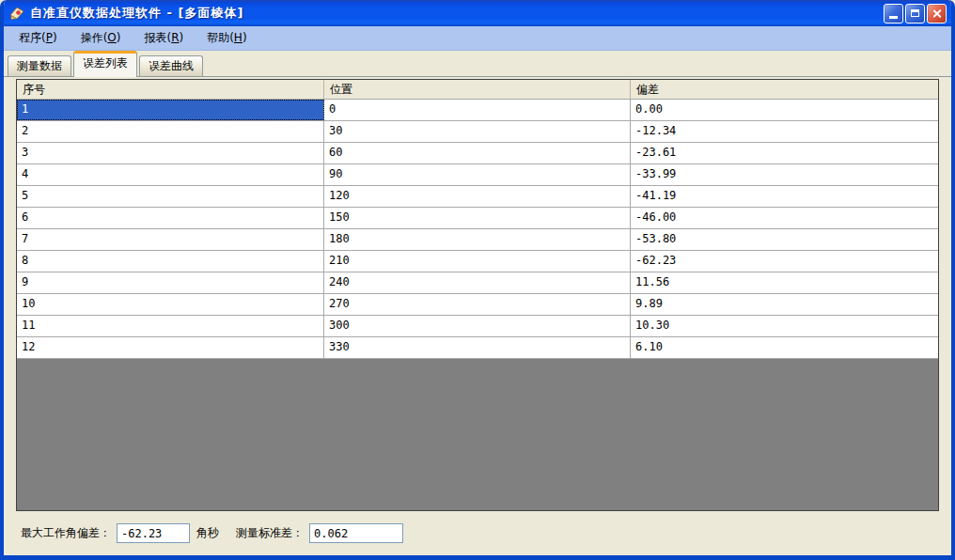 The height and width of the screenshot is (560, 955). I want to click on stddev-input, so click(356, 534).